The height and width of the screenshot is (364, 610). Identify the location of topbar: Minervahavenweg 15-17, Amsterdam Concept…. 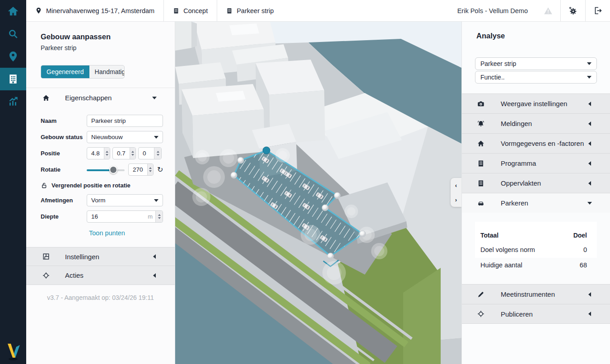
(318, 11).